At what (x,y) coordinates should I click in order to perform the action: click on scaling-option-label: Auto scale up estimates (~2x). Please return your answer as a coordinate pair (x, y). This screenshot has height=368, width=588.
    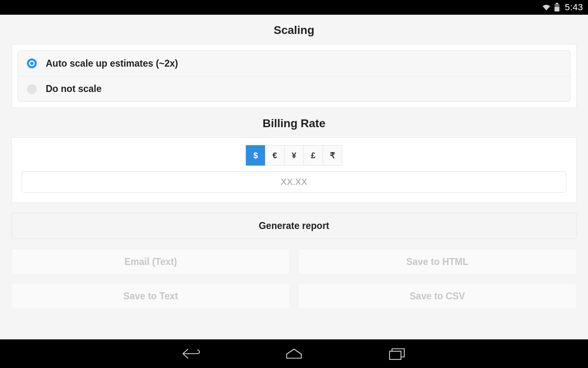
    Looking at the image, I should click on (112, 64).